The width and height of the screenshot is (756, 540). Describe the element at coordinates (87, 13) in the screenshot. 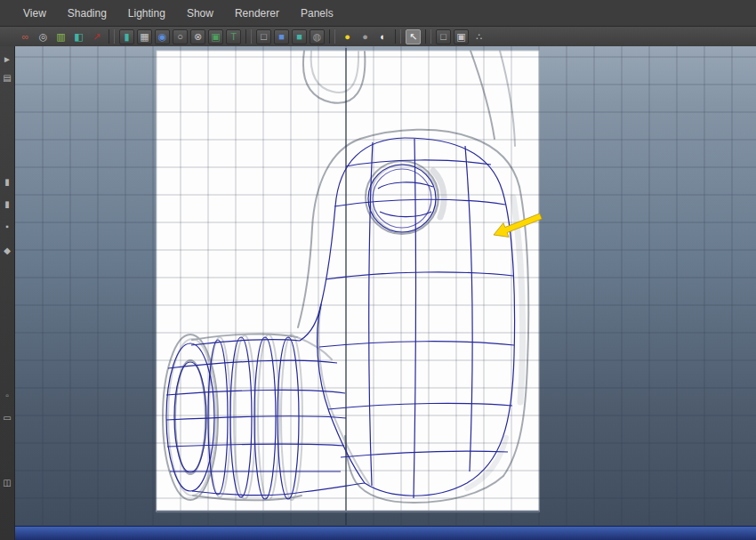

I see `menu-shading: Shading` at that location.